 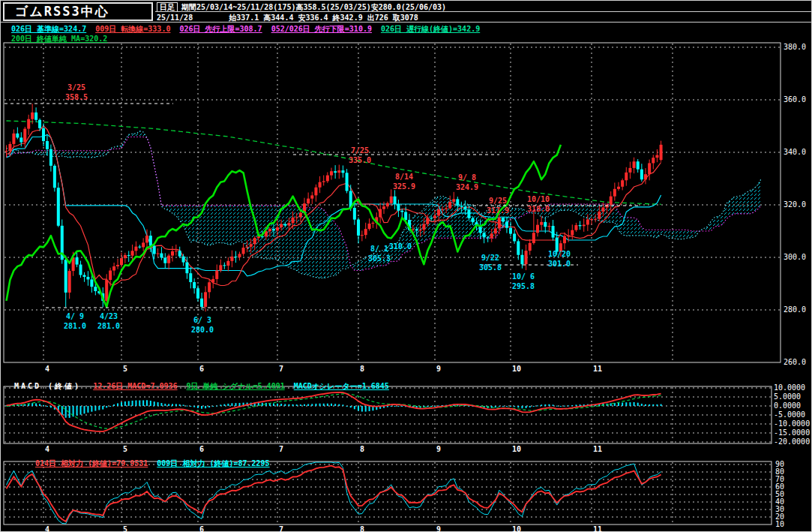 I want to click on legend-item: 026日 遅行線(終値)=342.9, so click(x=430, y=29).